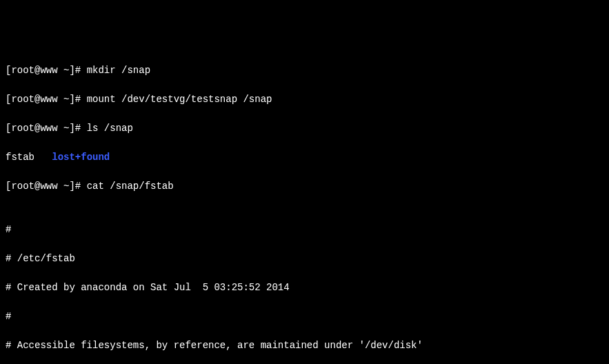 This screenshot has width=609, height=364. What do you see at coordinates (81, 157) in the screenshot?
I see `ls-item-lostfound: lost+found` at bounding box center [81, 157].